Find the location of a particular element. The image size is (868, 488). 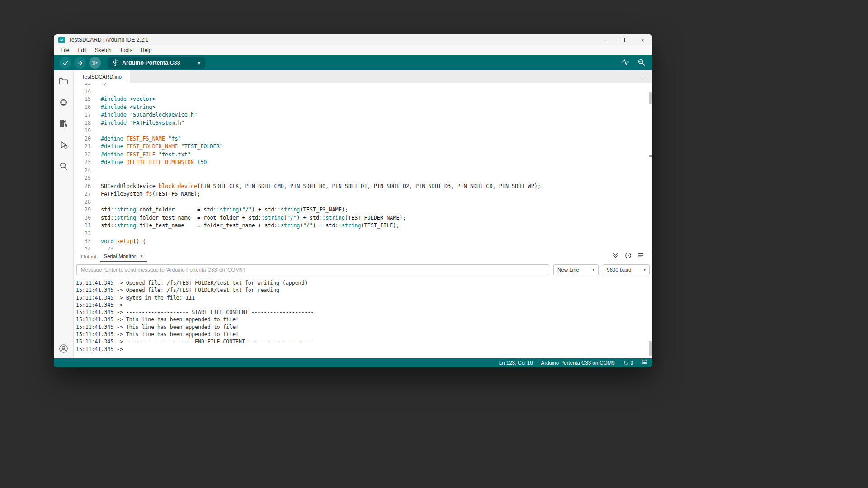

serial-message-input is located at coordinates (313, 270).